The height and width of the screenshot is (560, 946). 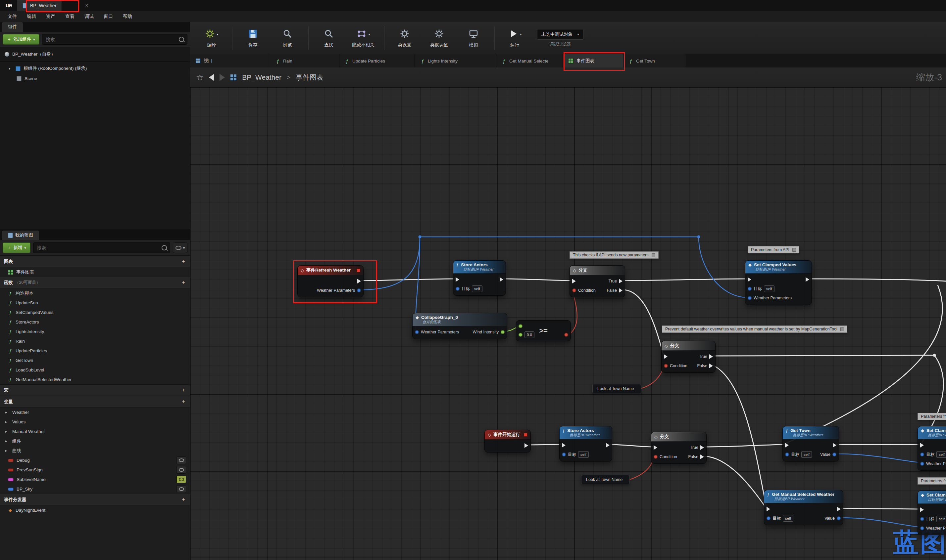 I want to click on node-branch-3: ◇分支TrueConditionFalse, so click(x=679, y=448).